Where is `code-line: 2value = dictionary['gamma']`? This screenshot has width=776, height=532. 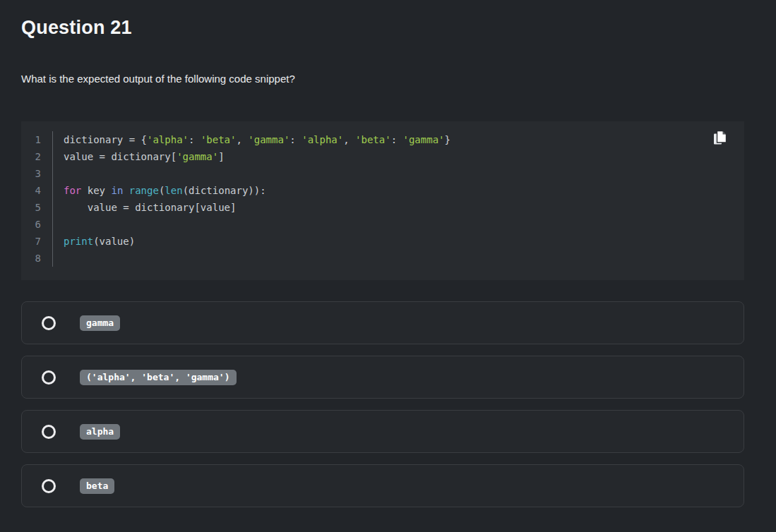
code-line: 2value = dictionary['gamma'] is located at coordinates (383, 157).